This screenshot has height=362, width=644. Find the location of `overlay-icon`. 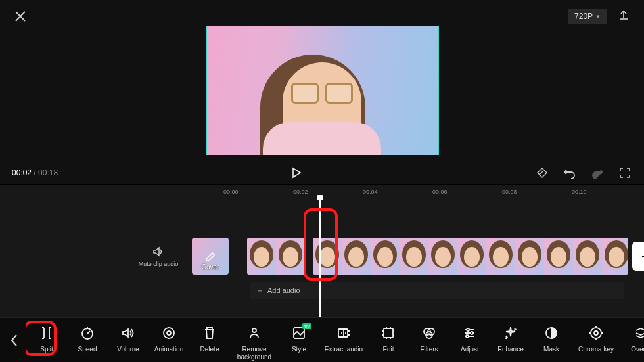

overlay-icon is located at coordinates (638, 333).